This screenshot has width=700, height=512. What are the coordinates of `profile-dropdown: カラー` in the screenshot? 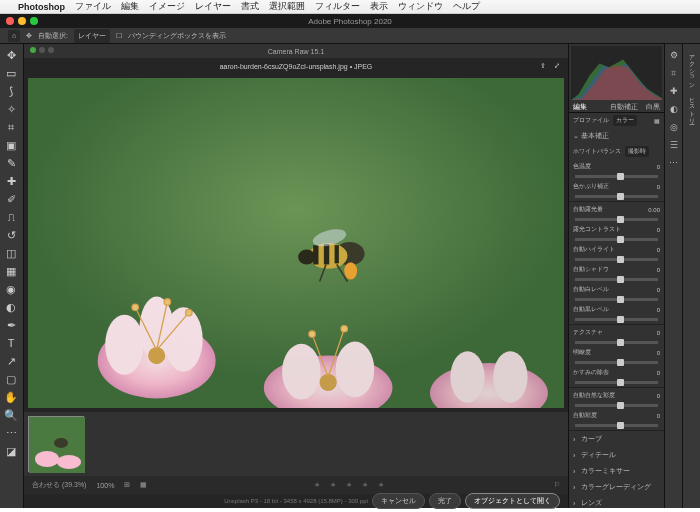 It's located at (625, 120).